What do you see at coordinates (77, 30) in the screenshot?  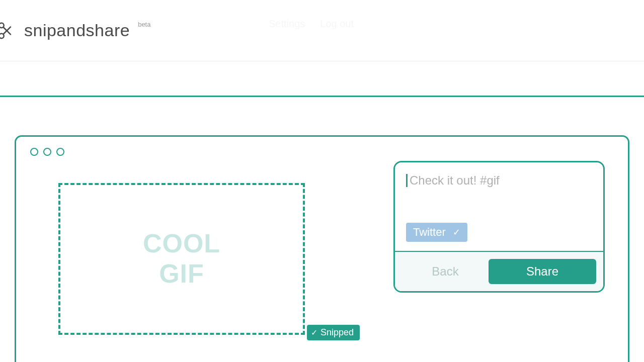 I see `brand-name: snipandshare` at bounding box center [77, 30].